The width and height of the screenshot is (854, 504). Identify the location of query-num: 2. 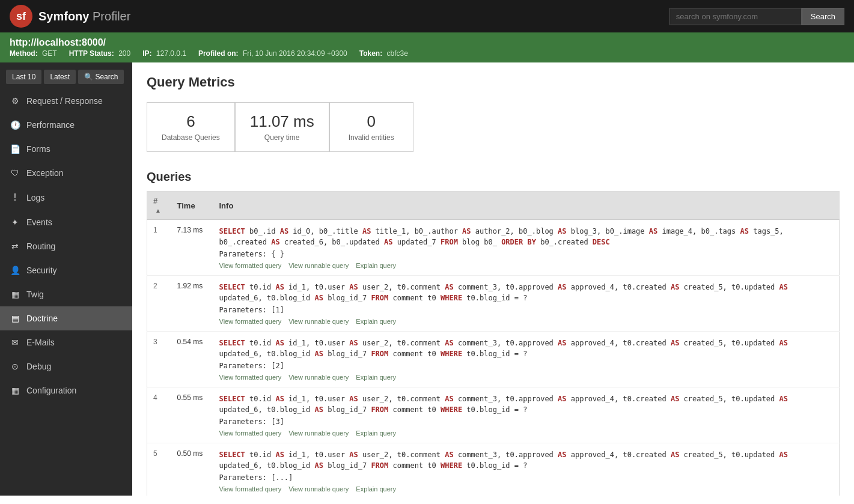
(159, 304).